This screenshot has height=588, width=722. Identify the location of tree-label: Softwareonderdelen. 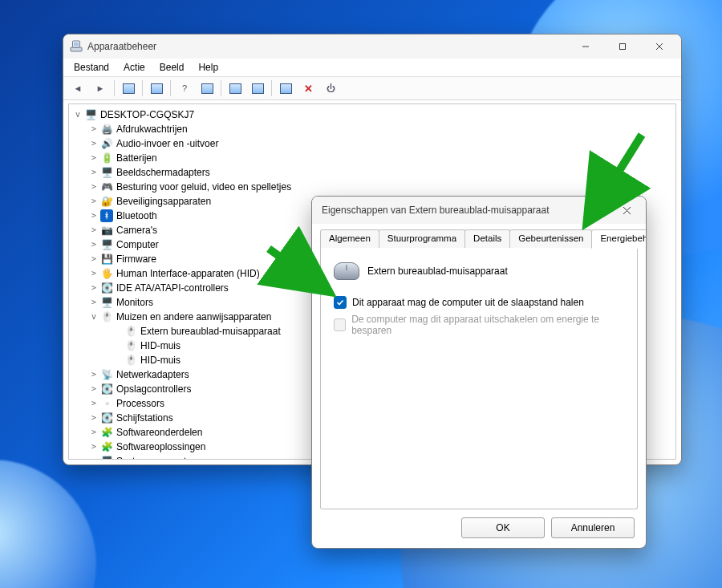
(162, 432).